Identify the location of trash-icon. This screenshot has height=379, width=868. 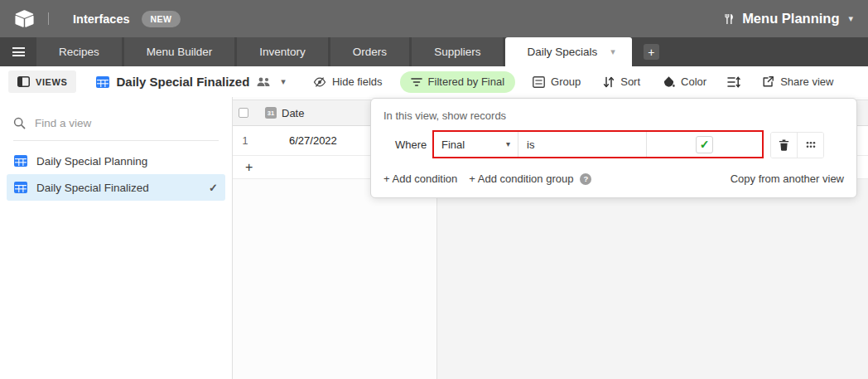
(784, 145).